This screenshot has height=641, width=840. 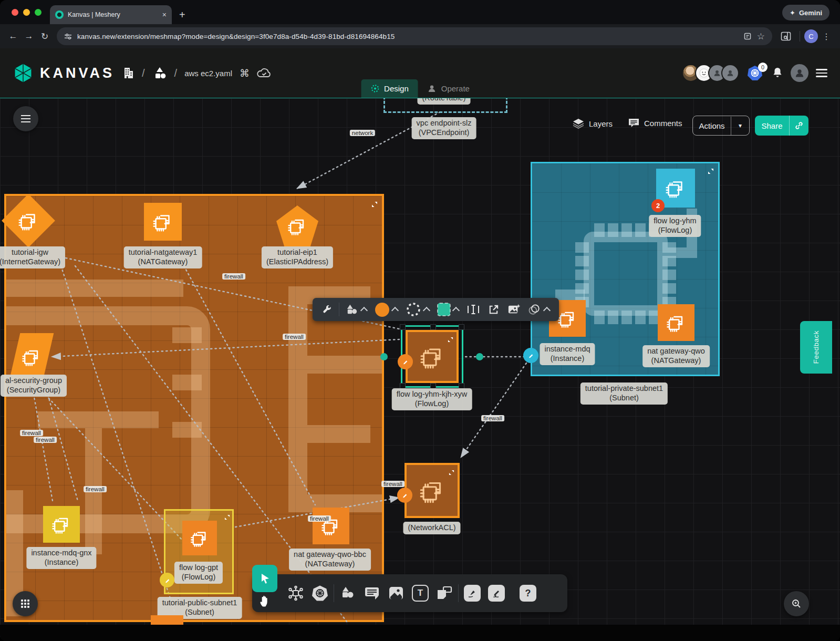 I want to click on node-flow-log-gpt, so click(x=200, y=538).